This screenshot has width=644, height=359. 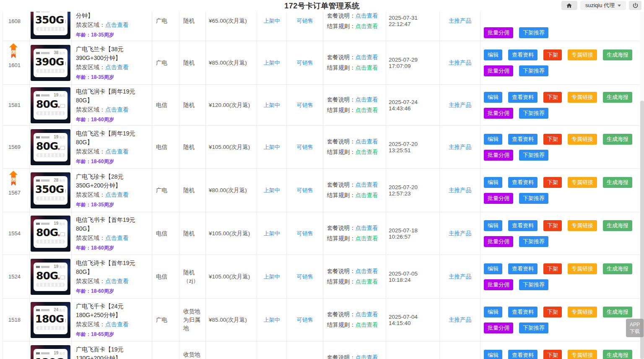 What do you see at coordinates (59, 107) in the screenshot?
I see `card-red-dot` at bounding box center [59, 107].